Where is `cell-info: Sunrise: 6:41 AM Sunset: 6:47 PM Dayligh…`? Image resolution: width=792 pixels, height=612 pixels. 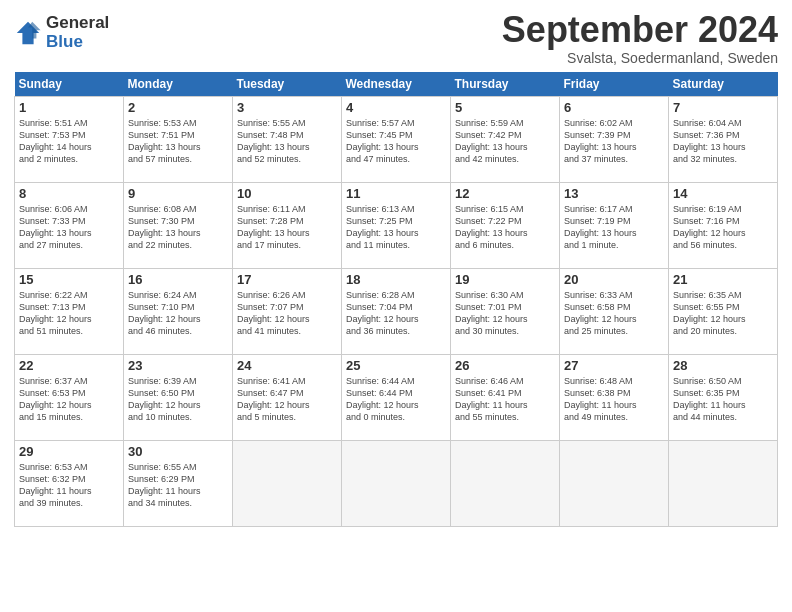 cell-info: Sunrise: 6:41 AM Sunset: 6:47 PM Dayligh… is located at coordinates (287, 400).